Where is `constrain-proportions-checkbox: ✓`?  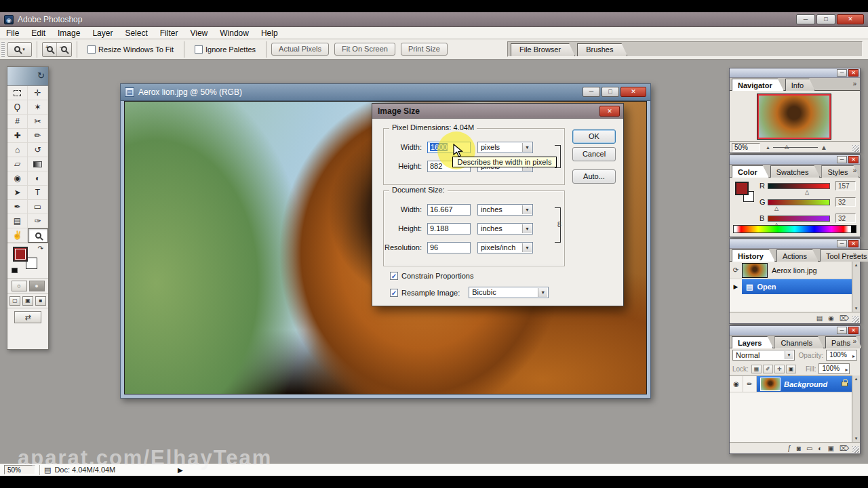
constrain-proportions-checkbox: ✓ is located at coordinates (394, 276).